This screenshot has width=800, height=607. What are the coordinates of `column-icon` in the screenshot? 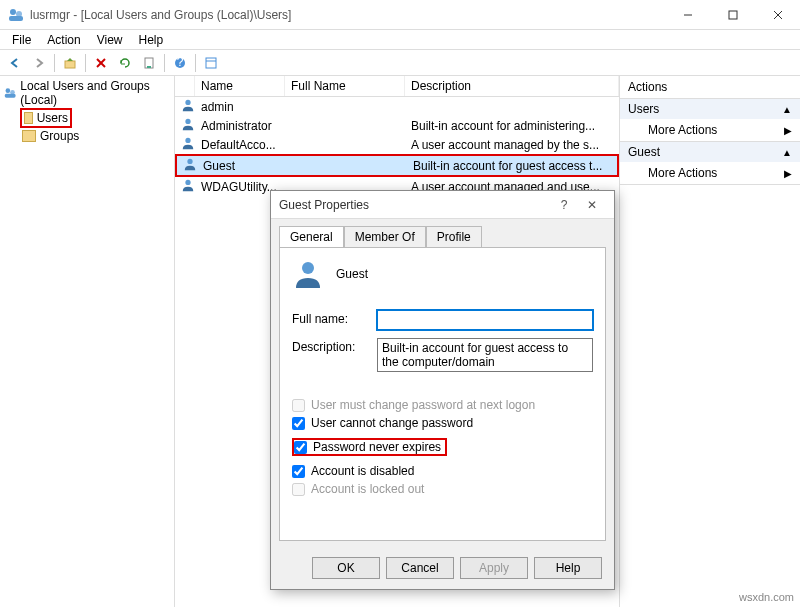 It's located at (185, 86).